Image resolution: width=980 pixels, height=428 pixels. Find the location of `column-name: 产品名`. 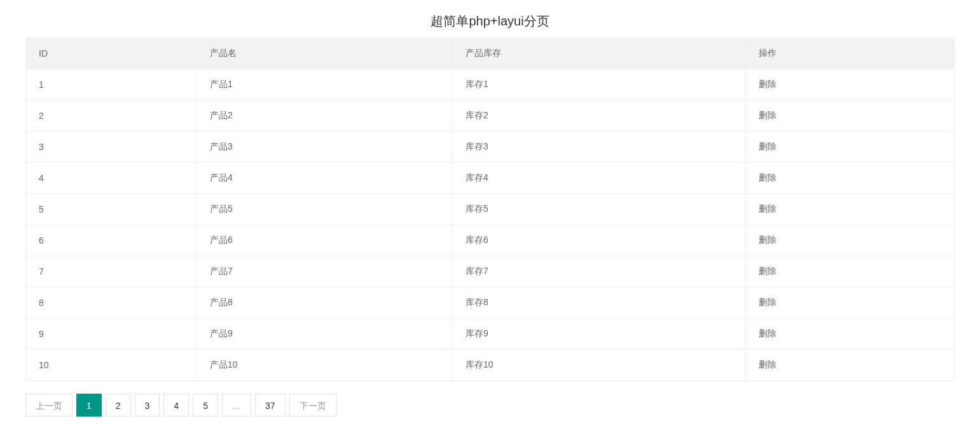

column-name: 产品名 is located at coordinates (324, 53).